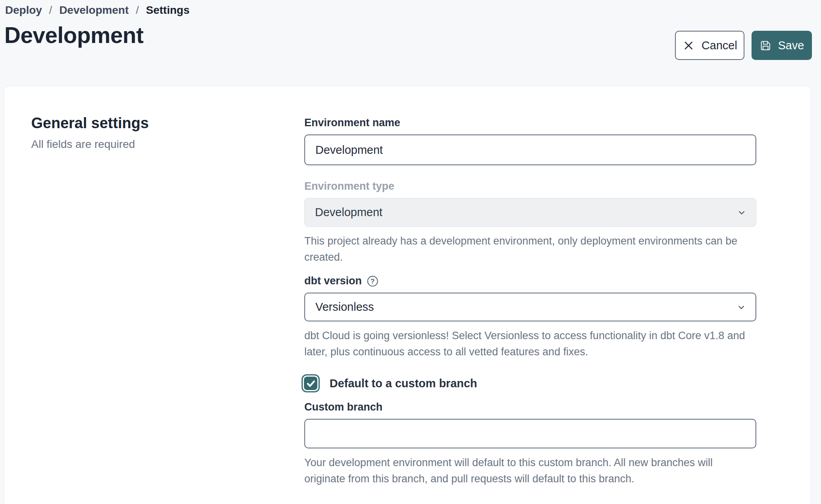 This screenshot has width=821, height=504. Describe the element at coordinates (530, 434) in the screenshot. I see `custom-branch-input` at that location.